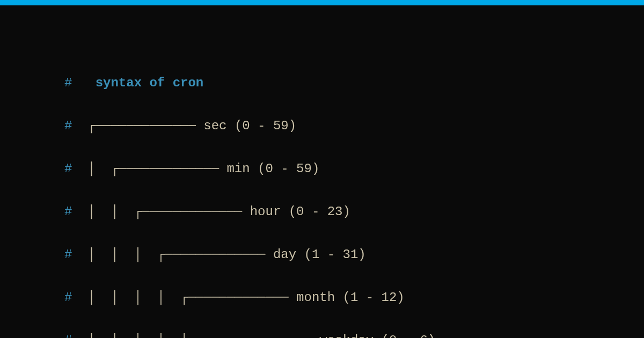  Describe the element at coordinates (354, 169) in the screenshot. I see `field-row-min: # │ ┌───────────── min (0 - 59)` at that location.